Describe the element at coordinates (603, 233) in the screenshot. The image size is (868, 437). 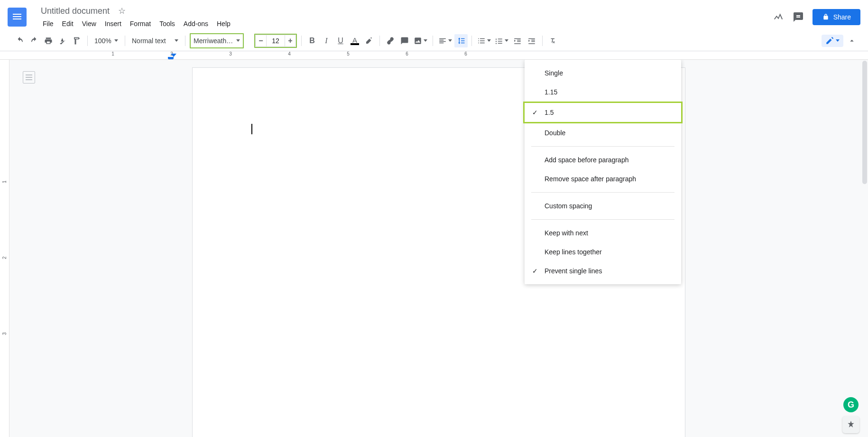
I see `ls-keep-with-next: Keep with next` at that location.